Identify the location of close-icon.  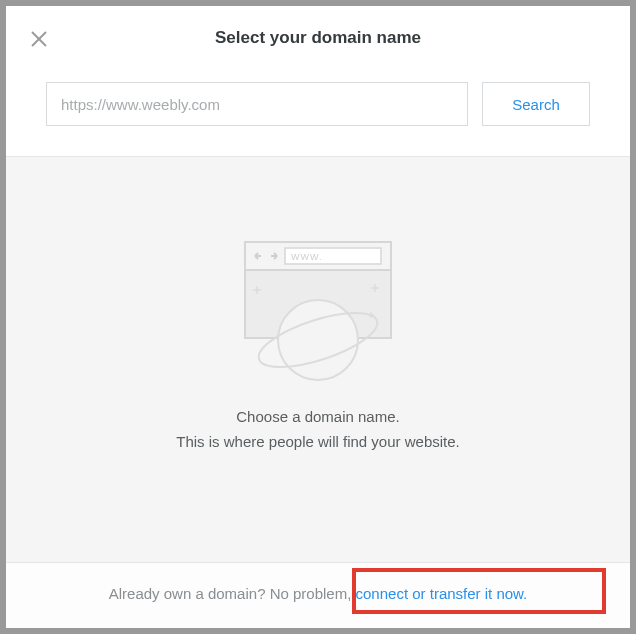
(39, 39).